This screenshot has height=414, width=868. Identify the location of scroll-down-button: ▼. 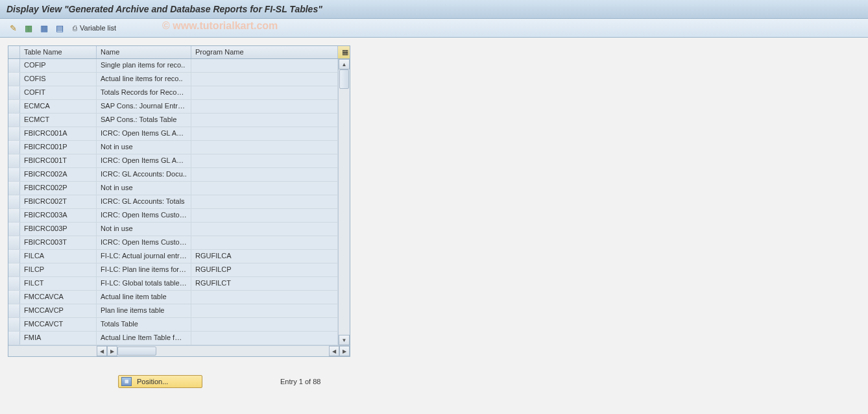
(344, 340).